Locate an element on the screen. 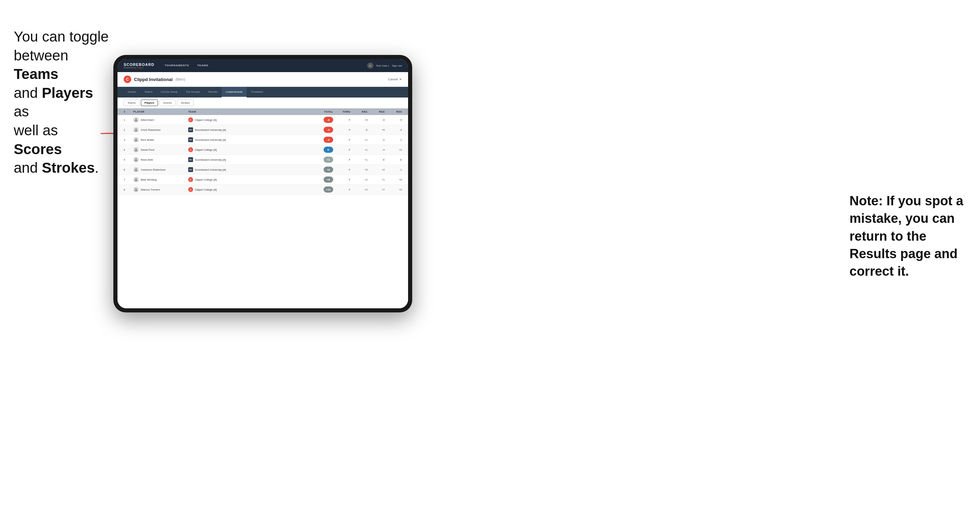  tab-teams: Teams is located at coordinates (148, 92).